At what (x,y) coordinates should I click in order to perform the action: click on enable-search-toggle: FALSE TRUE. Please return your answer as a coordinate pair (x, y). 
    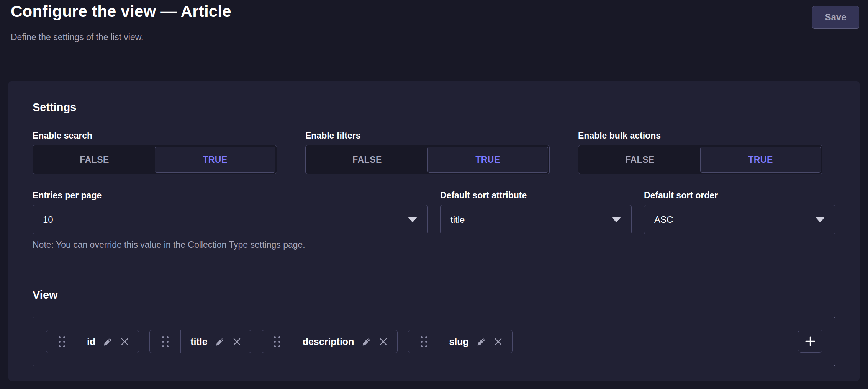
    Looking at the image, I should click on (155, 160).